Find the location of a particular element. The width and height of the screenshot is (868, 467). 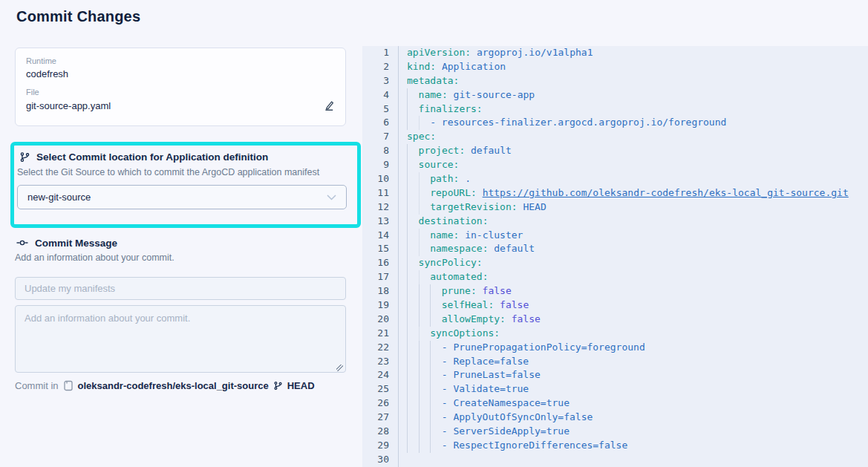

code-line: 22- PrunePropagationPolicy=foreground is located at coordinates (615, 347).